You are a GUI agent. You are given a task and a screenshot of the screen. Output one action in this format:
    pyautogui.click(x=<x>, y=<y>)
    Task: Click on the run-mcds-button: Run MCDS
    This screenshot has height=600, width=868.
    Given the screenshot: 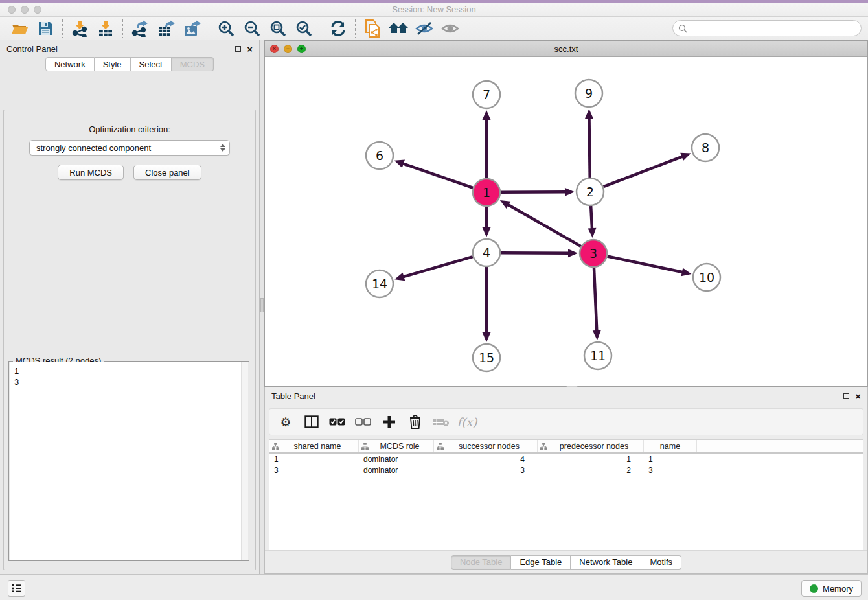 What is the action you would take?
    pyautogui.click(x=91, y=172)
    